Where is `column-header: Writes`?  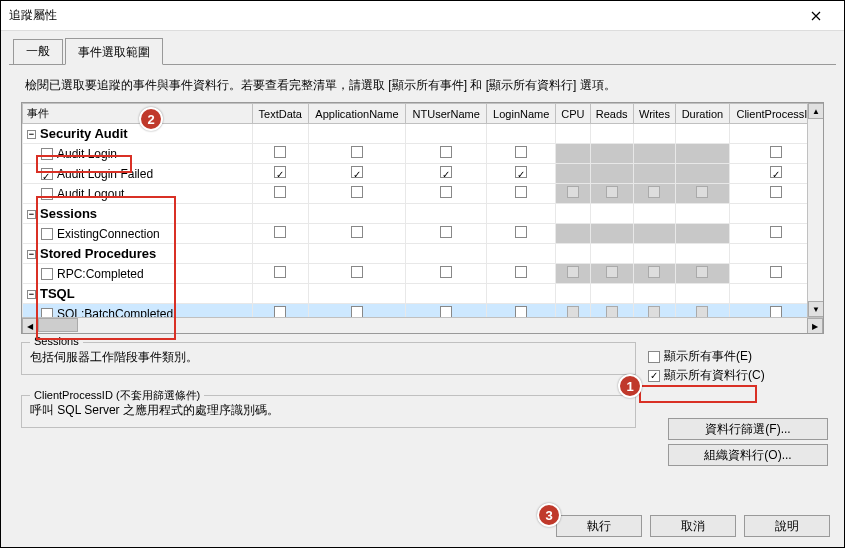 column-header: Writes is located at coordinates (654, 114).